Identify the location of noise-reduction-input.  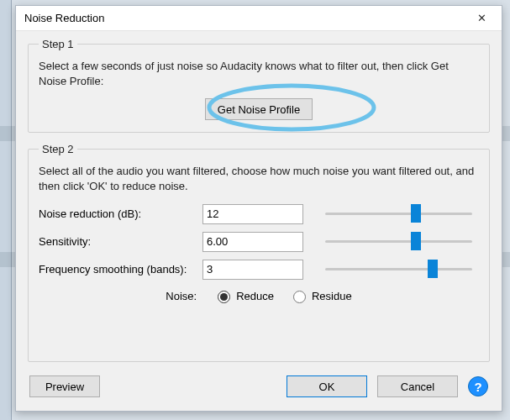
(253, 214).